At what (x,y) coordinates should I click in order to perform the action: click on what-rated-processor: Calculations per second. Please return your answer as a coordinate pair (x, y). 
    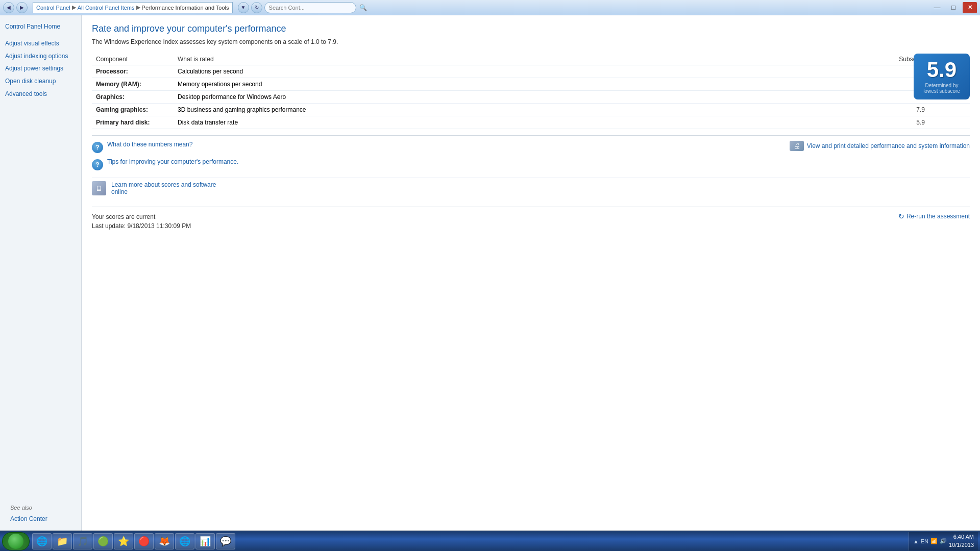
    Looking at the image, I should click on (510, 71).